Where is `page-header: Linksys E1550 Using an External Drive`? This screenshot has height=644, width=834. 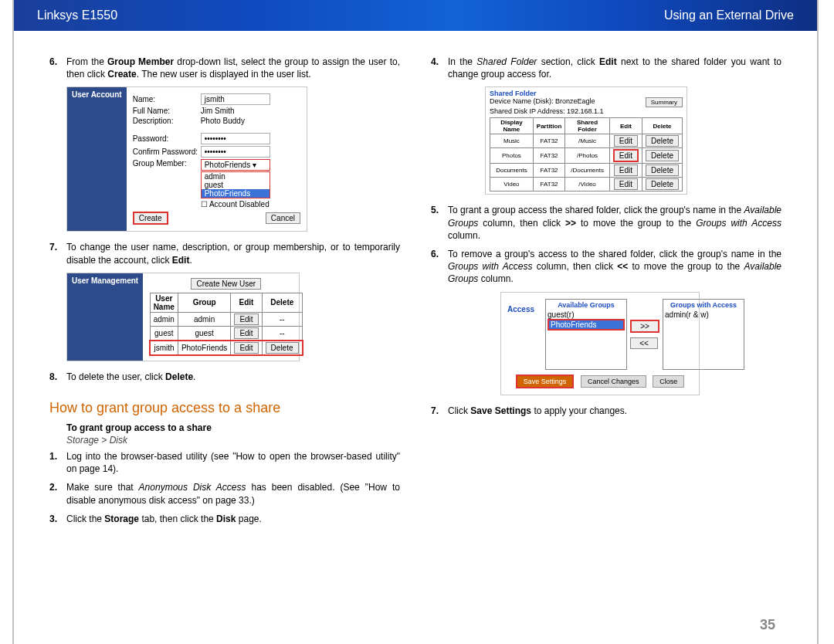 page-header: Linksys E1550 Using an External Drive is located at coordinates (415, 15).